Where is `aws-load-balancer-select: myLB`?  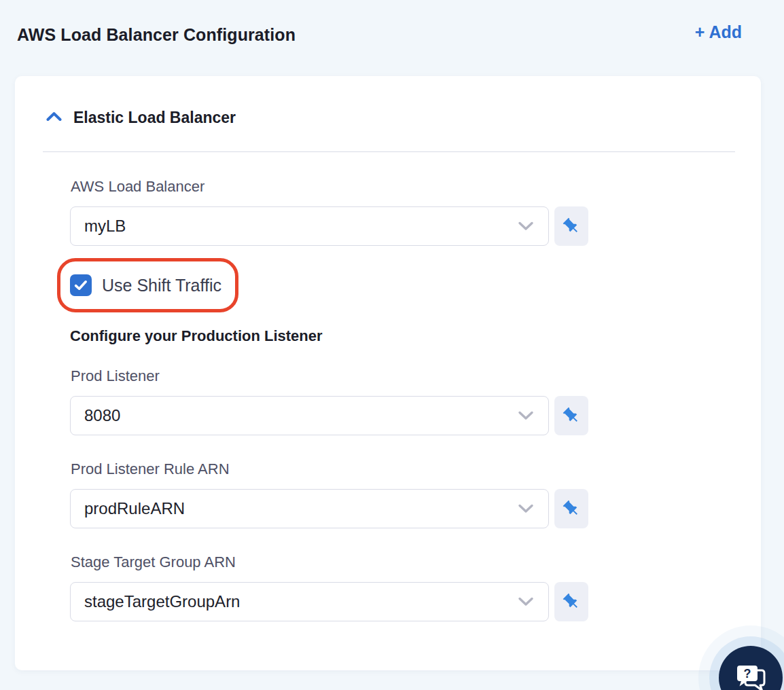 aws-load-balancer-select: myLB is located at coordinates (310, 226).